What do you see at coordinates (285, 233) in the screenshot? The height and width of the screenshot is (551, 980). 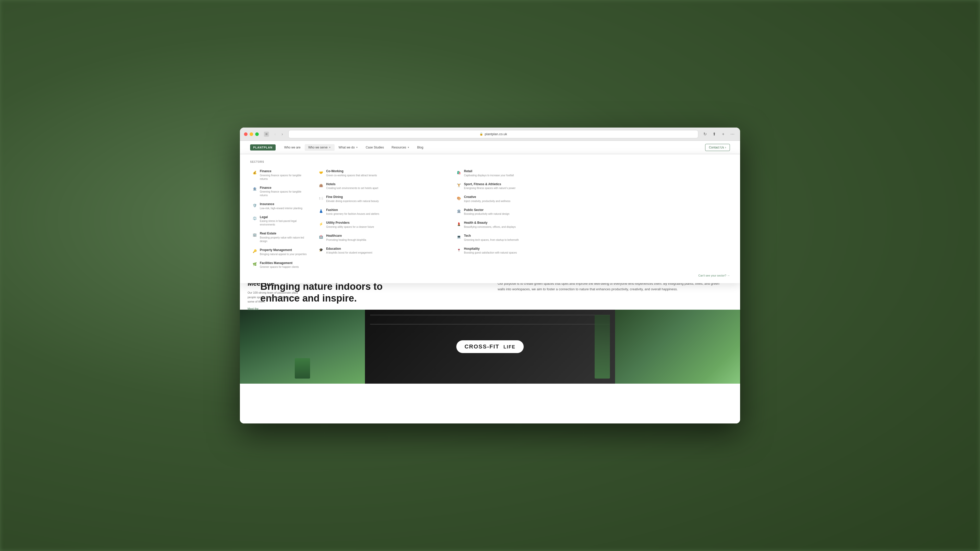 I see `real-estate-title: Real Estate` at bounding box center [285, 233].